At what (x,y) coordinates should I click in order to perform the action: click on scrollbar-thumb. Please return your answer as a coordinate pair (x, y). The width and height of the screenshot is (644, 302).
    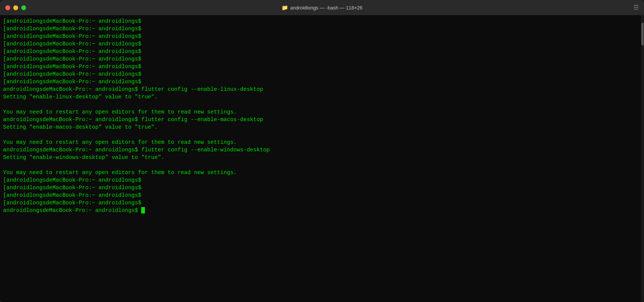
    Looking at the image, I should click on (642, 34).